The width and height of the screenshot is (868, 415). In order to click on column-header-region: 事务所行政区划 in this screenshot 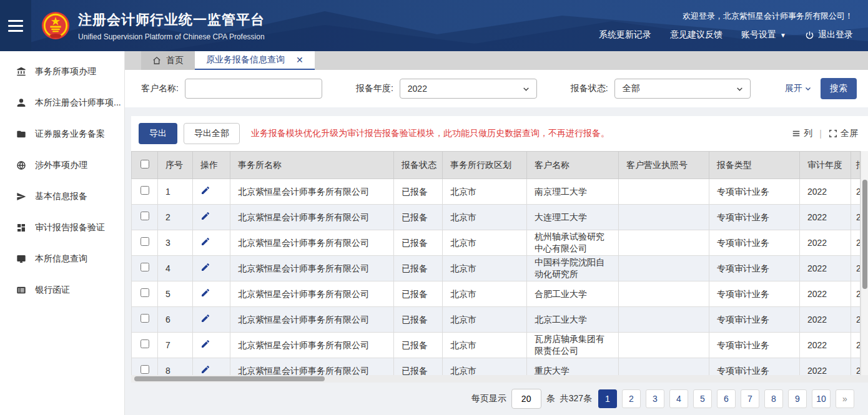, I will do `click(485, 165)`.